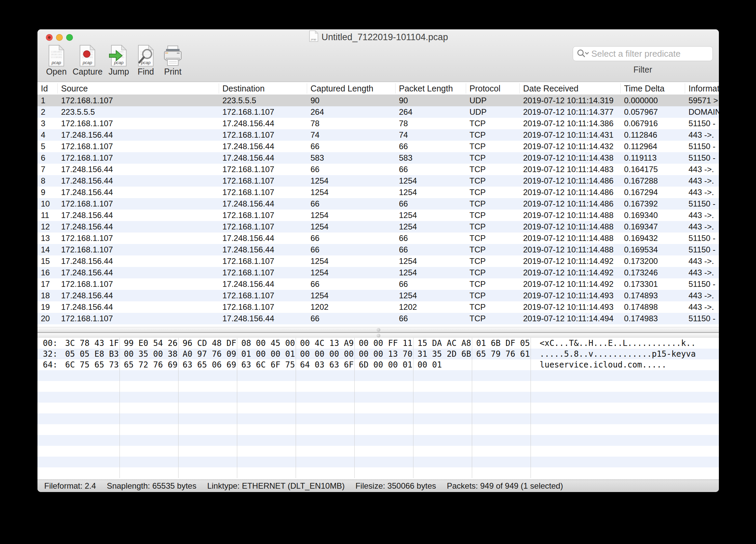 The image size is (756, 544). What do you see at coordinates (48, 158) in the screenshot?
I see `cell-id: 6` at bounding box center [48, 158].